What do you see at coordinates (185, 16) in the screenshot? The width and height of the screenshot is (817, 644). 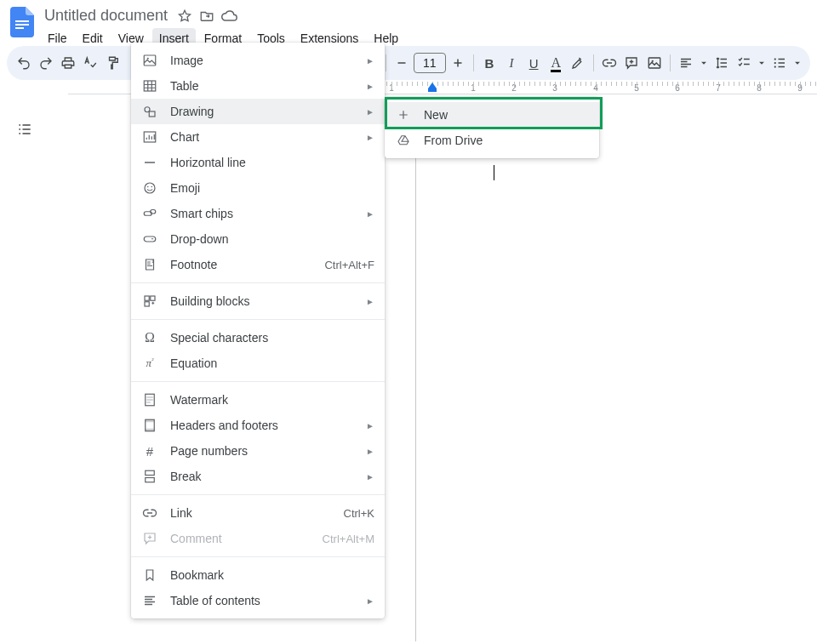 I see `star-icon` at bounding box center [185, 16].